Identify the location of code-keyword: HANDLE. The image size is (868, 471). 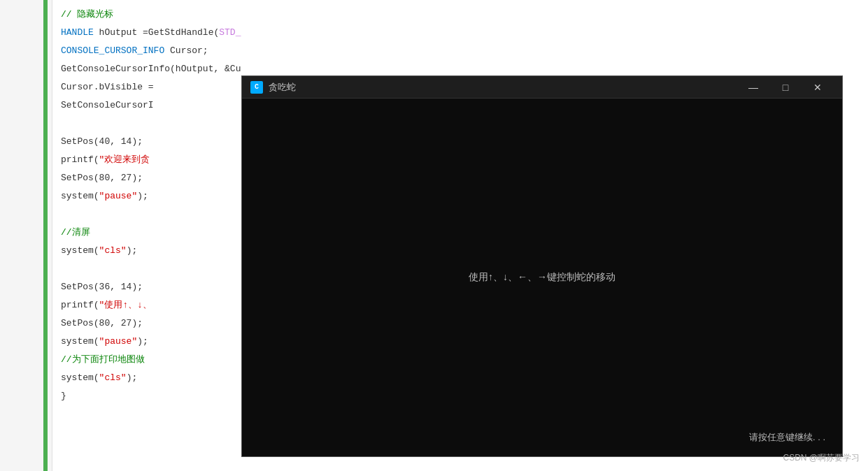
(77, 33).